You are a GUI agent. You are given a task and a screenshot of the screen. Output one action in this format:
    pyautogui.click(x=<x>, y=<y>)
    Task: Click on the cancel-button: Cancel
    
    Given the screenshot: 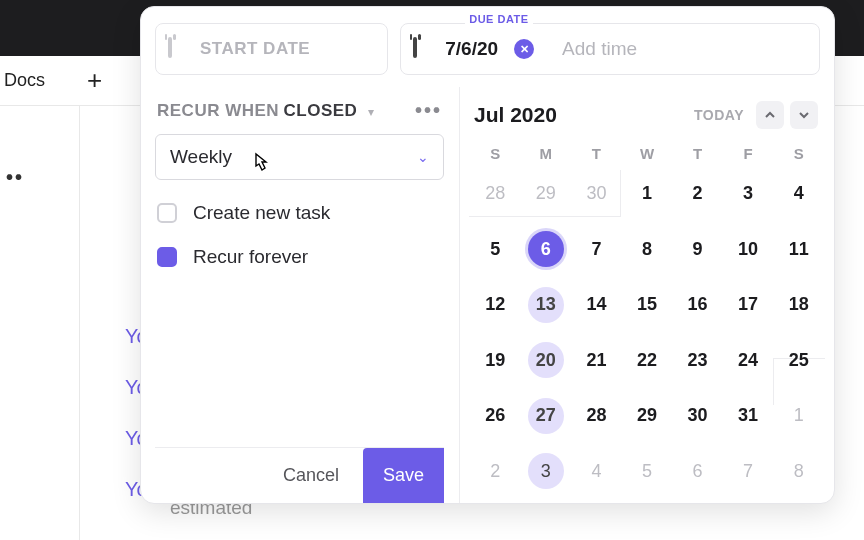 What is the action you would take?
    pyautogui.click(x=311, y=476)
    